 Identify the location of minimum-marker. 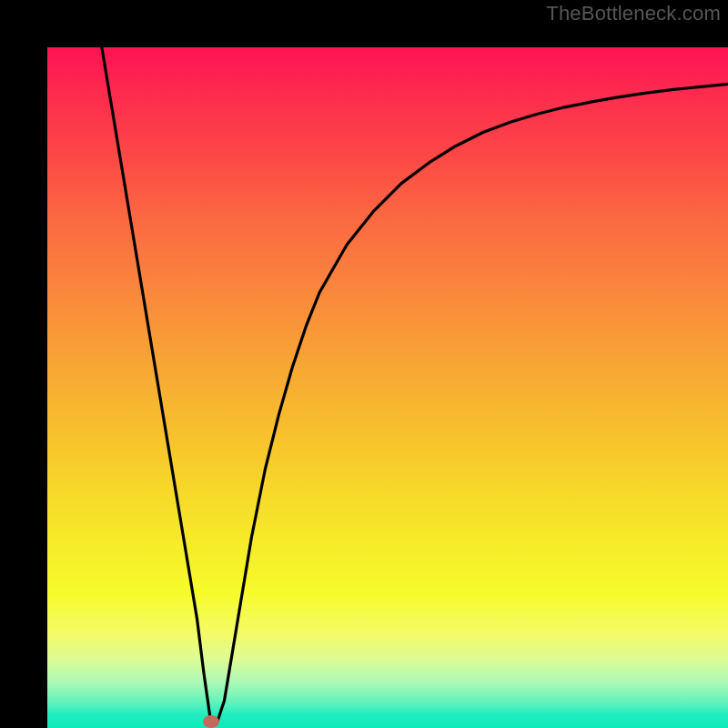
(211, 722).